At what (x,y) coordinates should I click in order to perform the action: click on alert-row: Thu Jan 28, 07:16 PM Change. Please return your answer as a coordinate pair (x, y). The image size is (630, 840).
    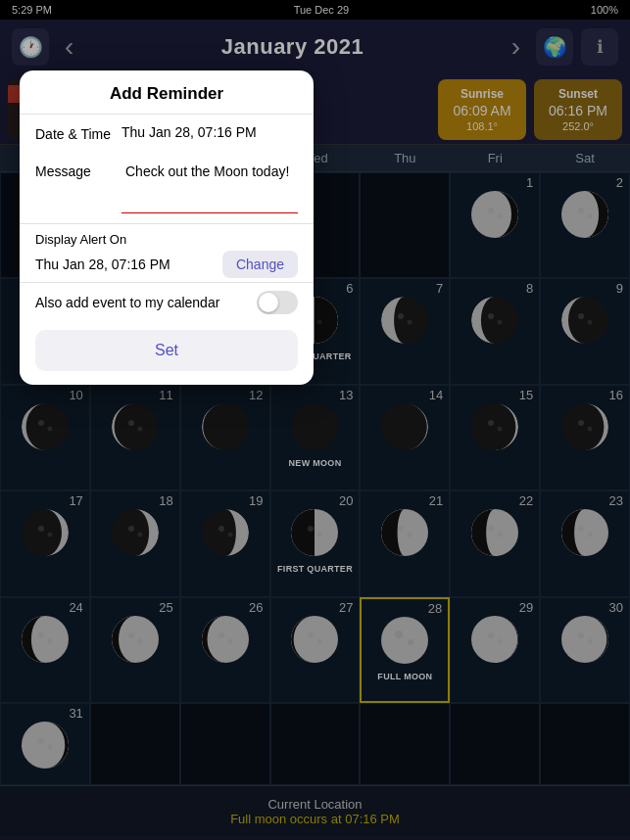
    Looking at the image, I should click on (167, 264).